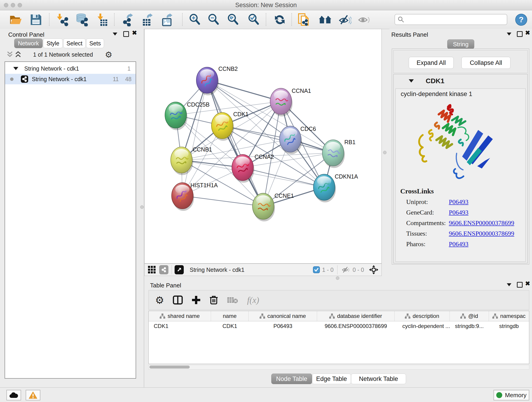  I want to click on left-splitter-grip, so click(142, 207).